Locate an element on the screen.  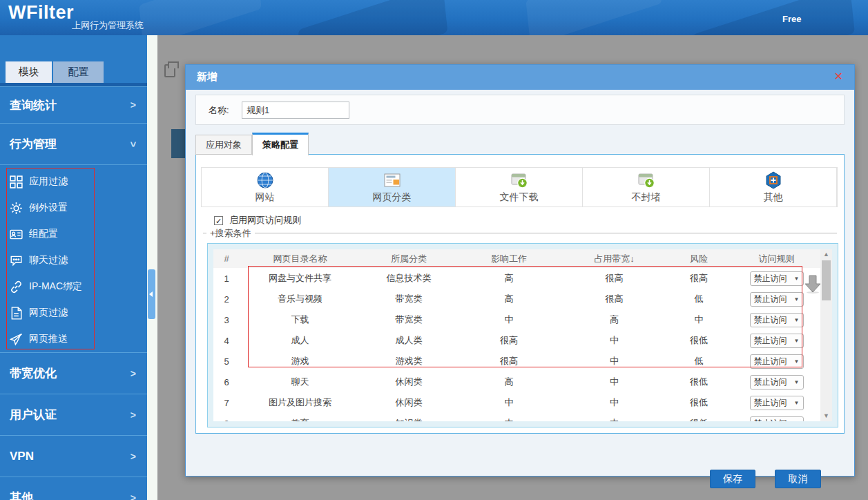
cell-name: 教育 is located at coordinates (300, 419).